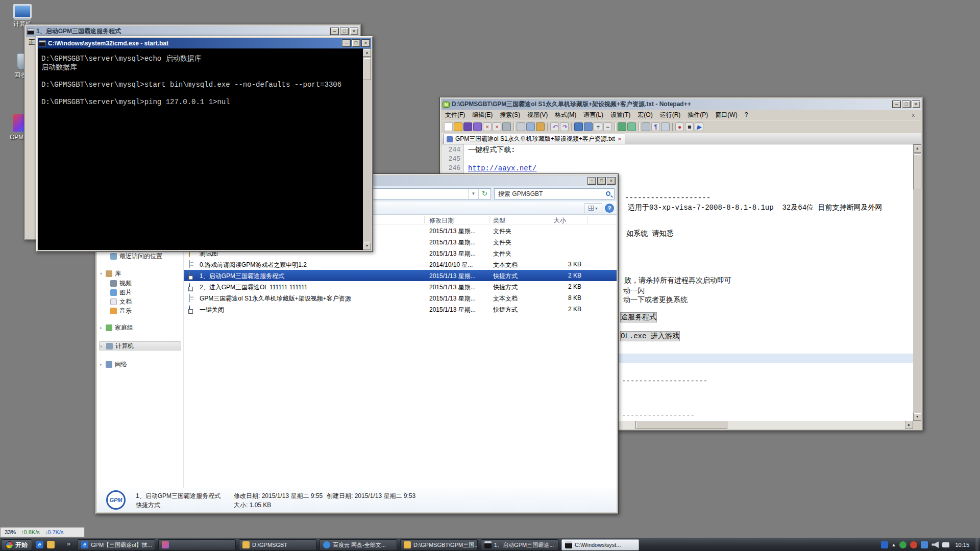 The image size is (980, 551). What do you see at coordinates (140, 364) in the screenshot?
I see `sidebar-item-network: ▸网络` at bounding box center [140, 364].